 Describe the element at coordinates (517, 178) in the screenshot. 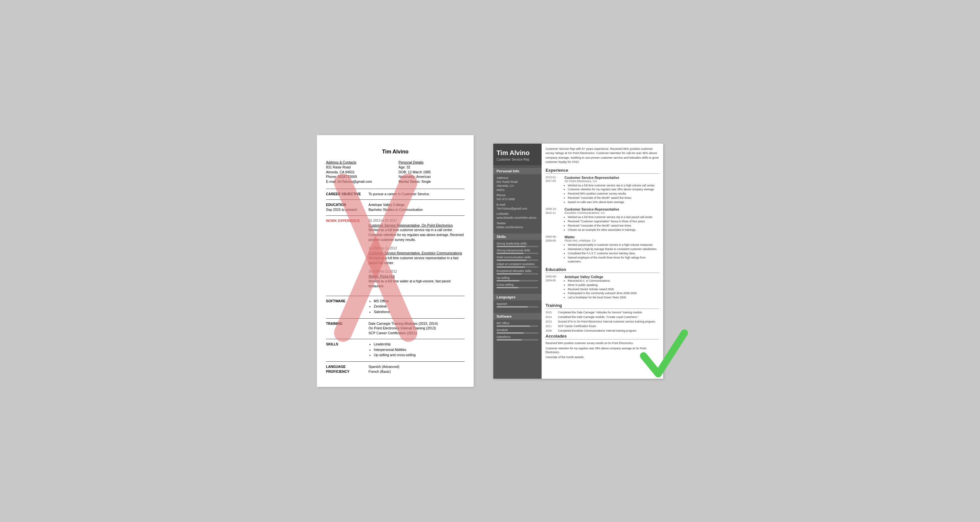

I see `address-label: Address` at that location.